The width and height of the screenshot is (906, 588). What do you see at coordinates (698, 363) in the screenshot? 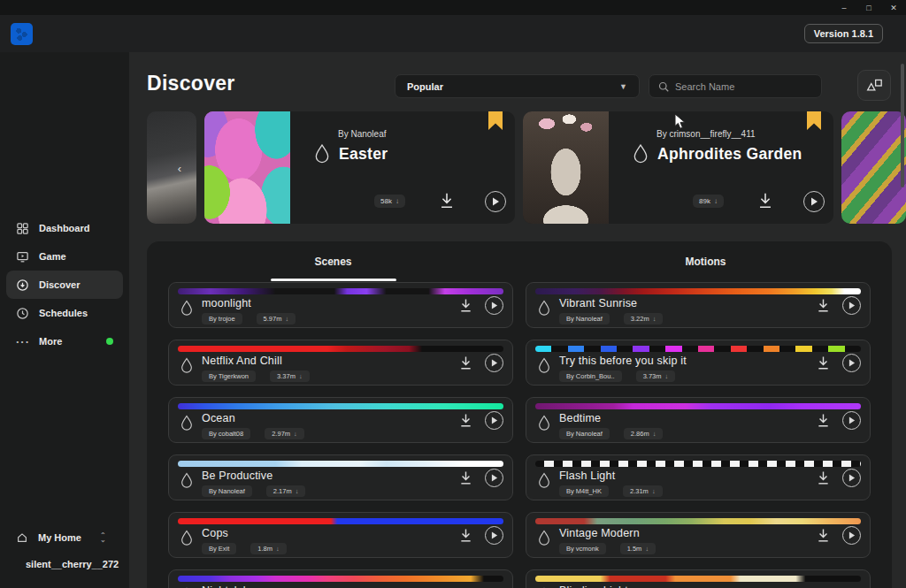
I see `scene-card: Try this before you skip it By Corbin_Bo…` at bounding box center [698, 363].